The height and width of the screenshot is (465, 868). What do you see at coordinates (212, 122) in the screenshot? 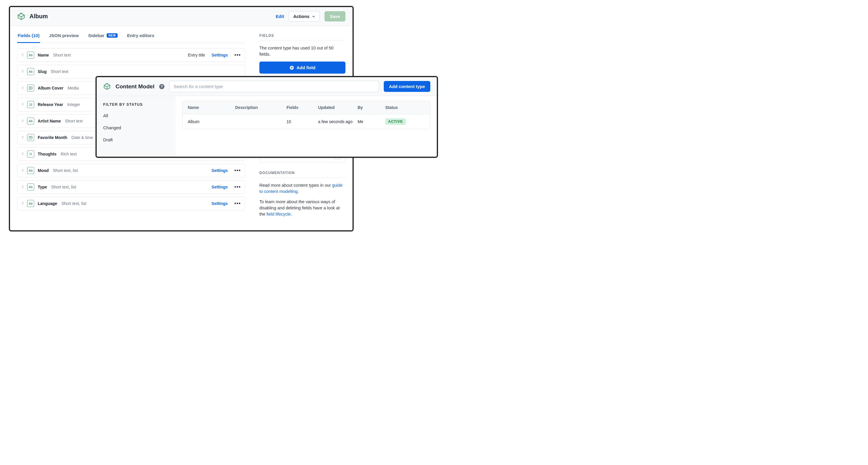
I see `cell-name: Album` at bounding box center [212, 122].